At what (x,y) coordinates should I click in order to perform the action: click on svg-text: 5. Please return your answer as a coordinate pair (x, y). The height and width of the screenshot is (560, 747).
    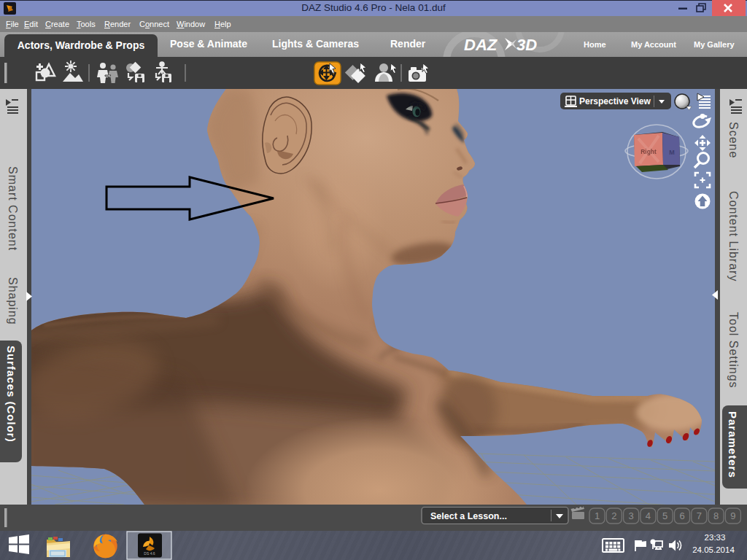
    Looking at the image, I should click on (665, 516).